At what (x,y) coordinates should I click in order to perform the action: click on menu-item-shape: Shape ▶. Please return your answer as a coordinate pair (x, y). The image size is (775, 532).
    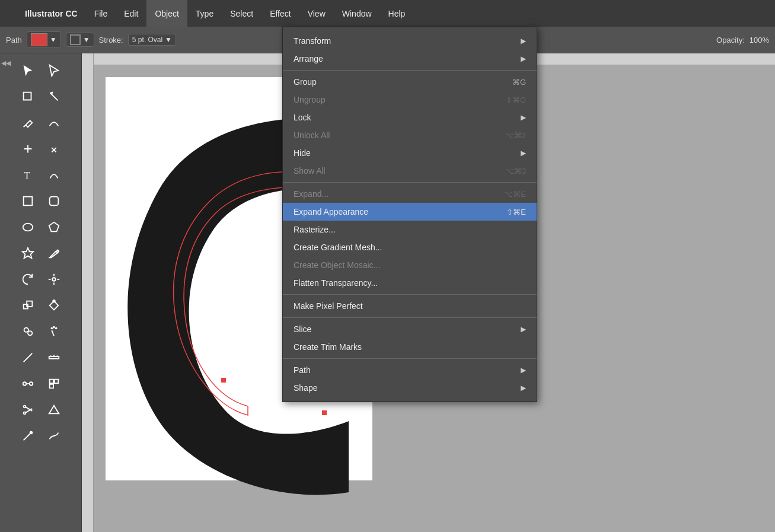
    Looking at the image, I should click on (410, 388).